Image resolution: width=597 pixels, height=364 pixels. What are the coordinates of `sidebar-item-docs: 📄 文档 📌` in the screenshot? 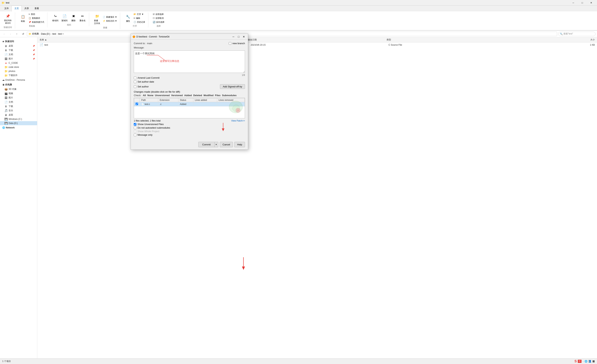 It's located at (18, 54).